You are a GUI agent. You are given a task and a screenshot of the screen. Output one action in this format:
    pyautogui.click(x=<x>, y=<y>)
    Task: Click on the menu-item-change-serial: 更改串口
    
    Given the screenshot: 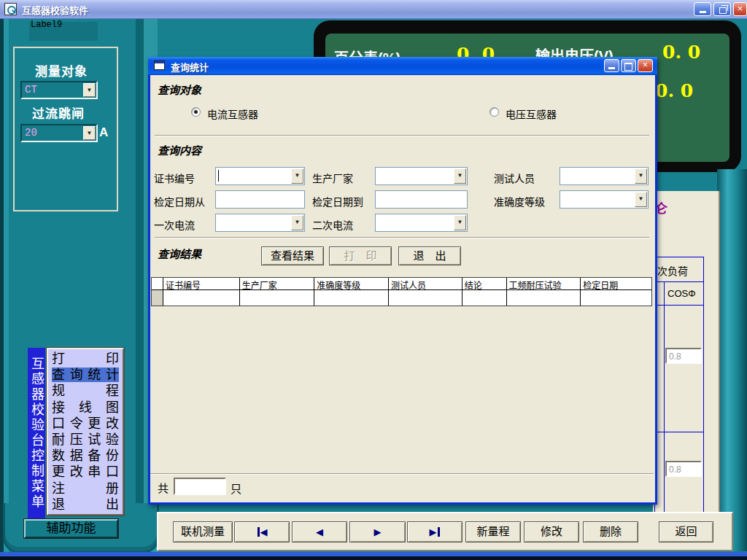 What is the action you would take?
    pyautogui.click(x=85, y=472)
    